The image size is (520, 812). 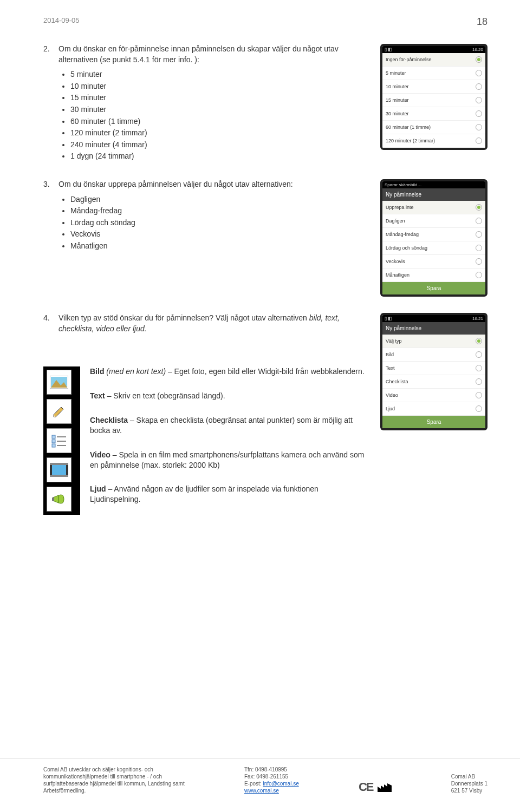 I want to click on opt-label: Ingen för-påminnelse, so click(x=408, y=60).